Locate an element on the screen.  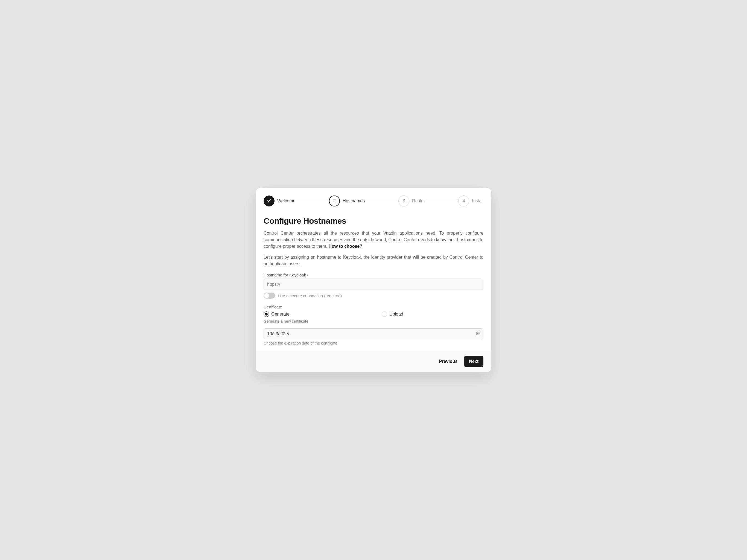
step-label: Hostnames is located at coordinates (354, 201).